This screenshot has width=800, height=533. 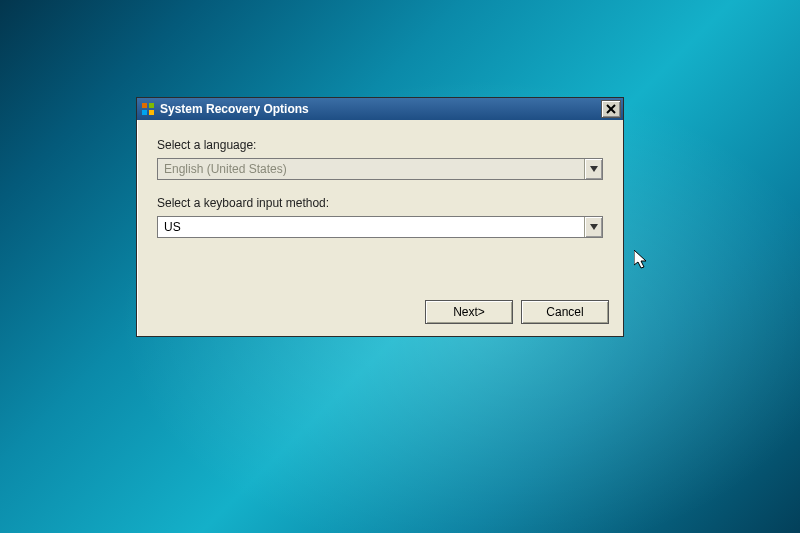 I want to click on language-dropdown: English (United States), so click(x=380, y=169).